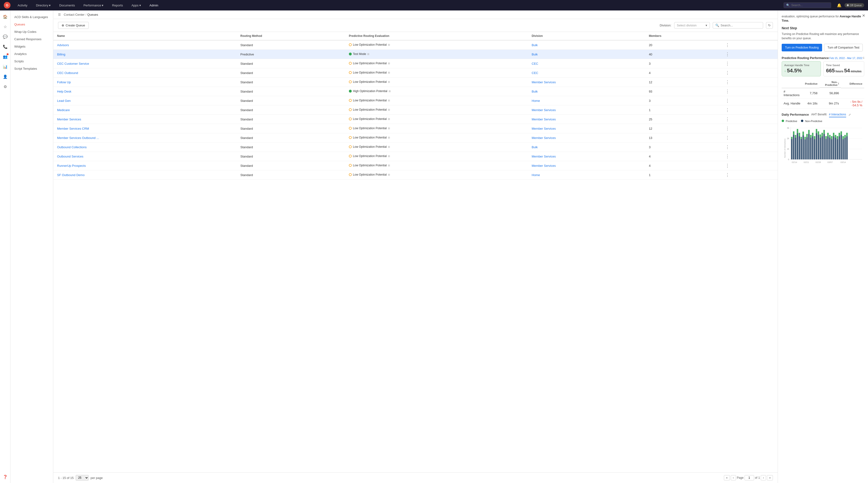  What do you see at coordinates (819, 115) in the screenshot?
I see `tab-aht-benefit: AHT Benefit` at bounding box center [819, 115].